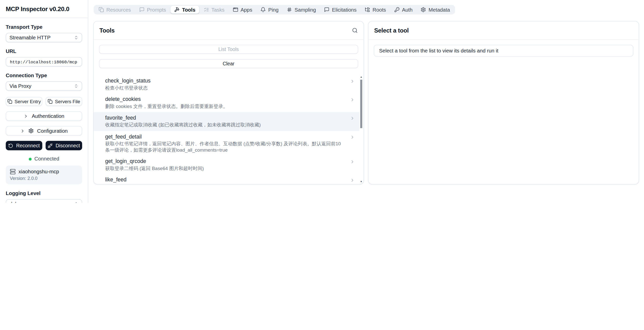 This screenshot has height=330, width=644. What do you see at coordinates (229, 64) in the screenshot?
I see `clear-tools-button: Clear` at bounding box center [229, 64].